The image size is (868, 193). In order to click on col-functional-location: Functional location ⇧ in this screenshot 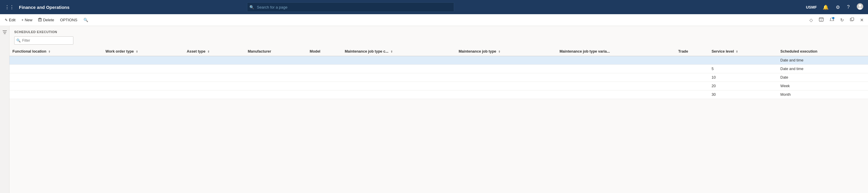, I will do `click(56, 52)`.